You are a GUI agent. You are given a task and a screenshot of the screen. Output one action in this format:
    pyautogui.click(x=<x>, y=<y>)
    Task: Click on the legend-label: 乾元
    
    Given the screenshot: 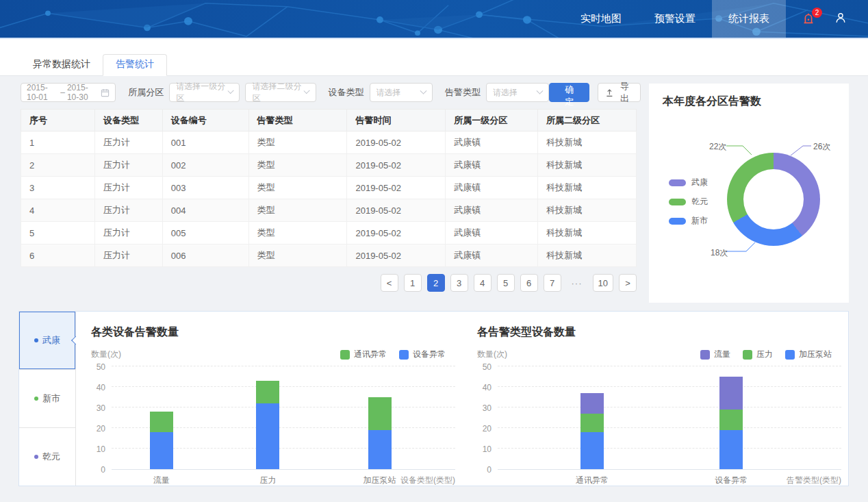 What is the action you would take?
    pyautogui.click(x=700, y=201)
    